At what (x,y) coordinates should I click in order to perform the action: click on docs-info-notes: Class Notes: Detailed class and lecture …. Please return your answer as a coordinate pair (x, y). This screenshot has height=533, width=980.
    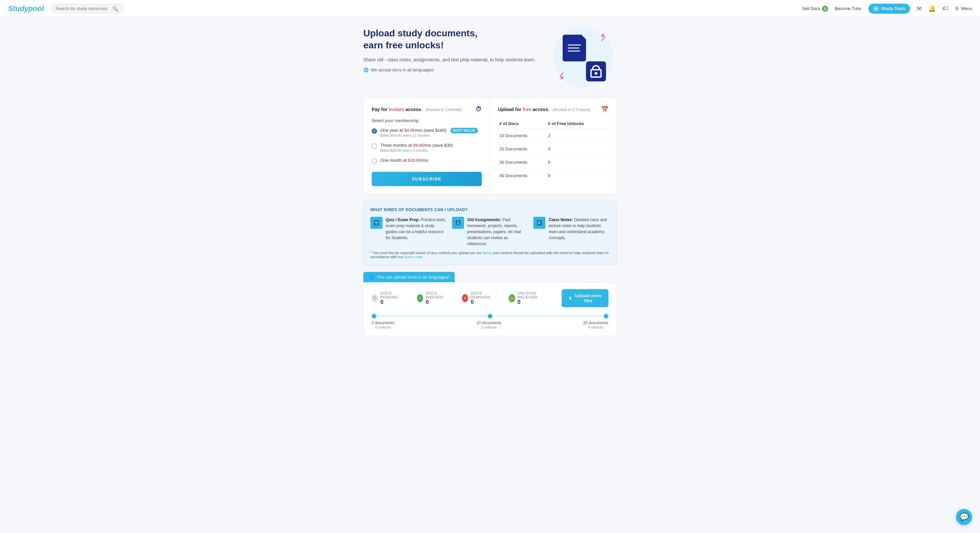
    Looking at the image, I should click on (571, 231).